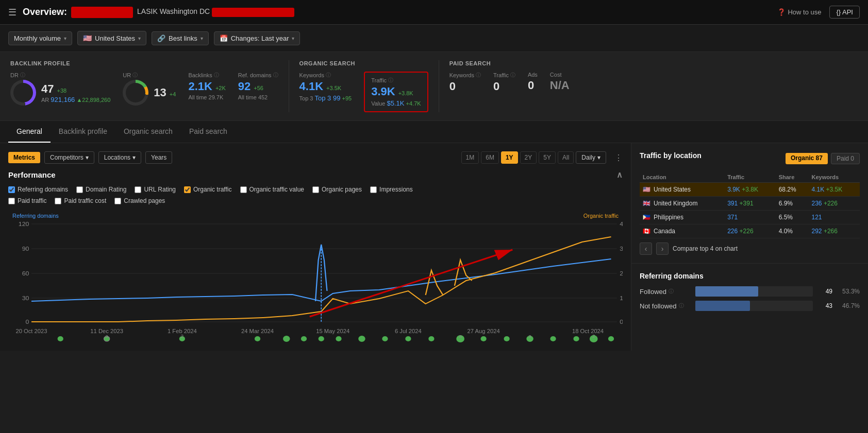 The image size is (868, 433). Describe the element at coordinates (727, 291) in the screenshot. I see `followed-bar` at that location.